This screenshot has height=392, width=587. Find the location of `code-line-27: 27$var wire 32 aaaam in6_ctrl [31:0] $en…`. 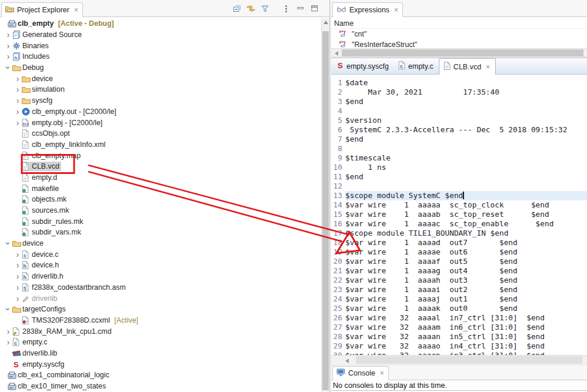

code-line-27: 27$var wire 32 aaaam in6_ctrl [31:0] $en… is located at coordinates (459, 327).